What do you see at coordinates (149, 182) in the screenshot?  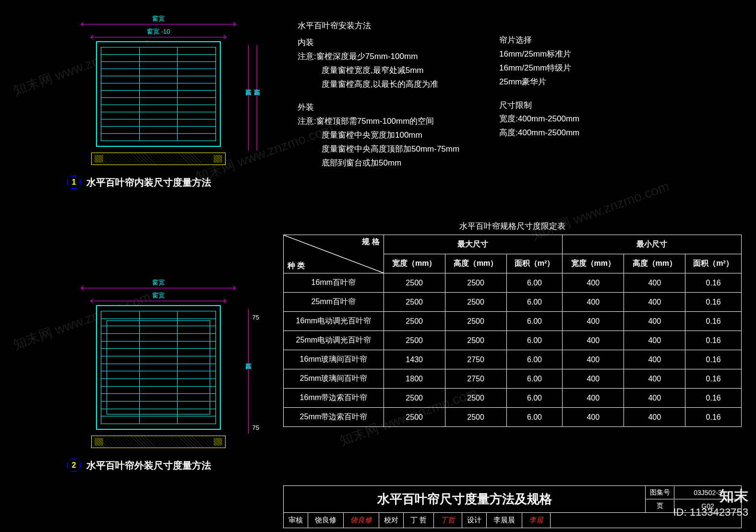 I see `caption-text-1: 水平百叶帘内装尺寸度量方法` at bounding box center [149, 182].